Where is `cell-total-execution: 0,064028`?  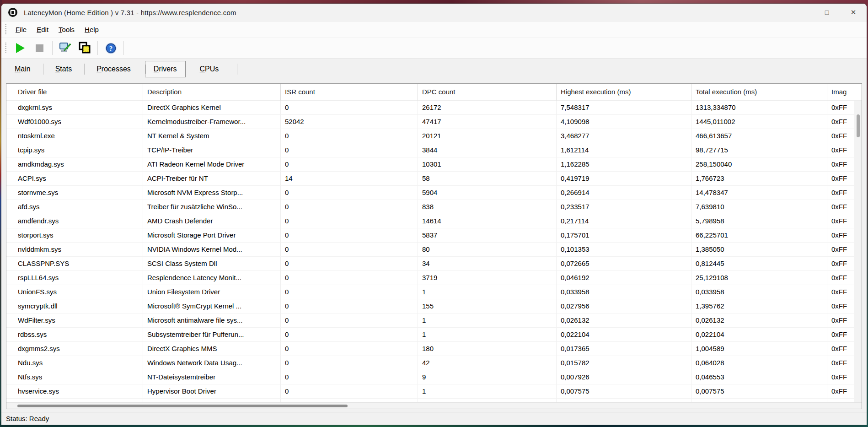
cell-total-execution: 0,064028 is located at coordinates (759, 363).